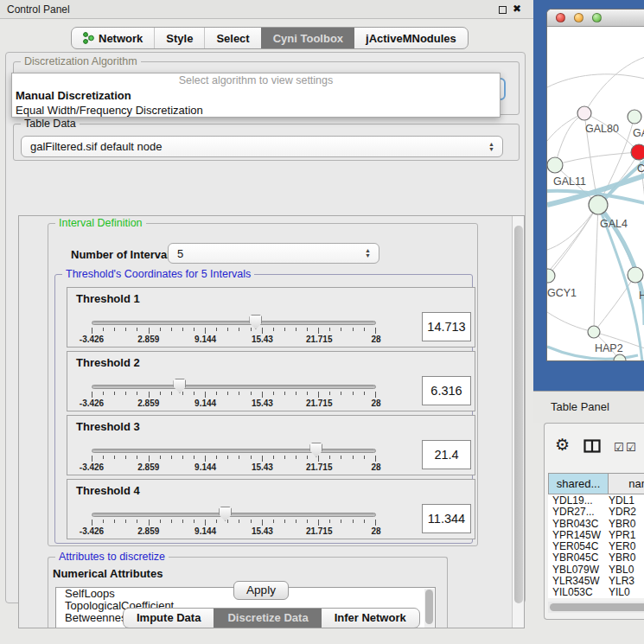  What do you see at coordinates (233, 38) in the screenshot?
I see `tab-label: Select` at bounding box center [233, 38].